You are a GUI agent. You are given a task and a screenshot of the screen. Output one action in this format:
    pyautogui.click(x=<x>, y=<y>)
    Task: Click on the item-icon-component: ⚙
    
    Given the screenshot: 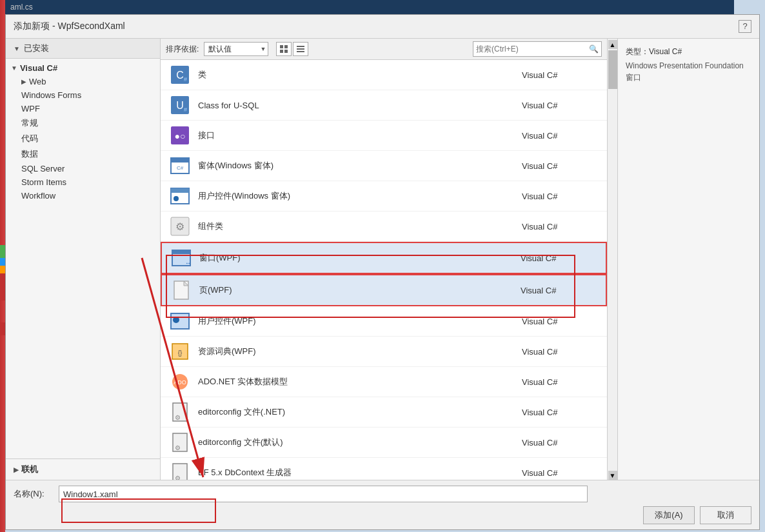 What is the action you would take?
    pyautogui.click(x=180, y=226)
    